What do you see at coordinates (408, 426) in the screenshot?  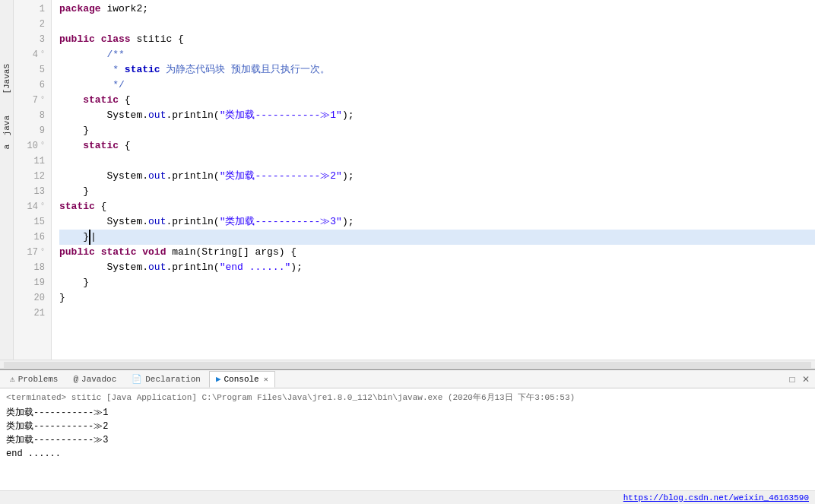 I see `console-line-2: 类加载-----------≫2` at bounding box center [408, 426].